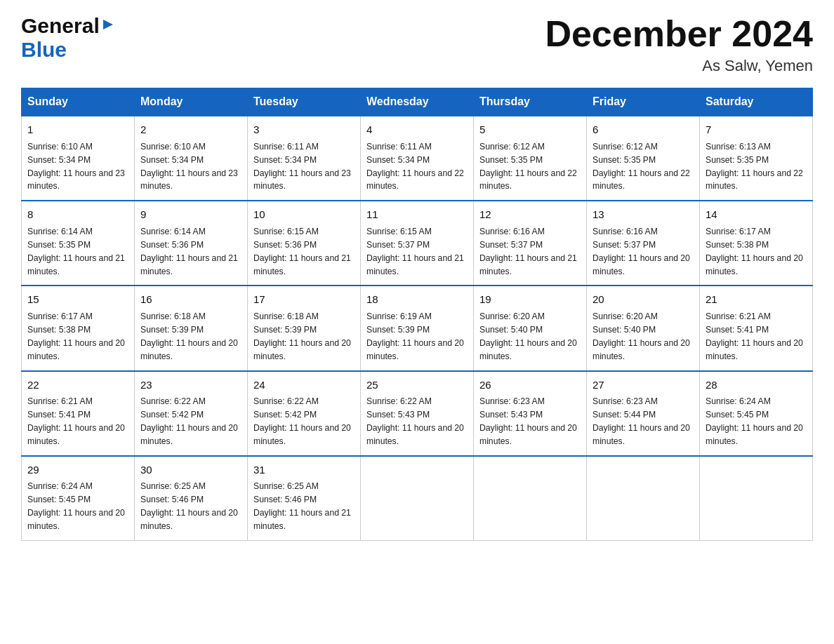 The width and height of the screenshot is (834, 644). Describe the element at coordinates (531, 159) in the screenshot. I see `calendar-cell: 5Sunrise: 6:12 AMSunset: 5:35 PMDaylight…` at that location.